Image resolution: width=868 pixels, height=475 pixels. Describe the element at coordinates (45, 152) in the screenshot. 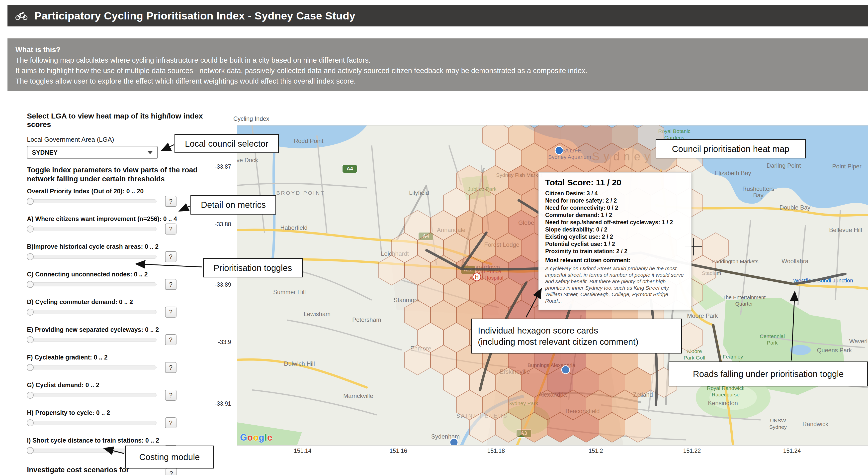

I see `lga-selected-value: SYDNEY` at that location.